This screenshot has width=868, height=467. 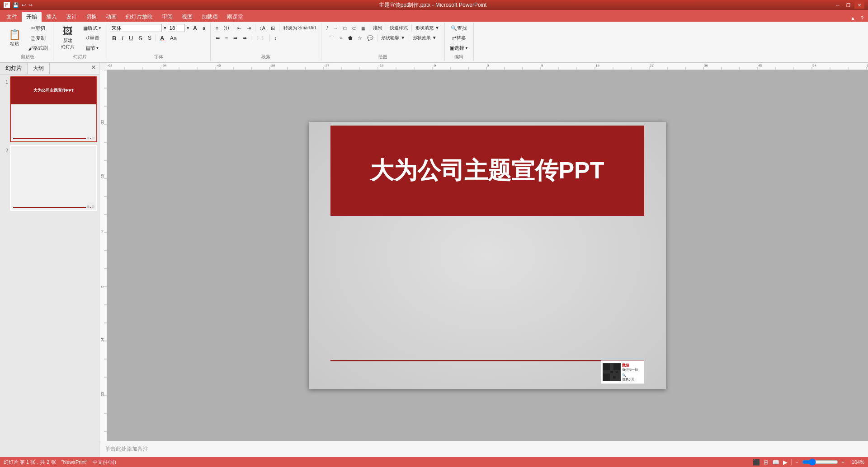 What do you see at coordinates (24, 5) in the screenshot?
I see `quick-access-undo: ↩` at bounding box center [24, 5].